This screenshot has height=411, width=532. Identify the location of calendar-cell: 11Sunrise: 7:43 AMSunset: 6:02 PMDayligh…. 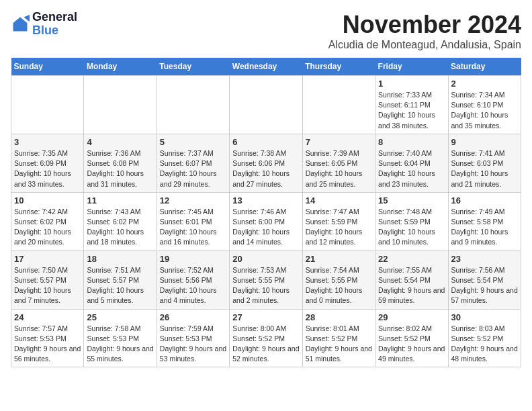
(120, 222).